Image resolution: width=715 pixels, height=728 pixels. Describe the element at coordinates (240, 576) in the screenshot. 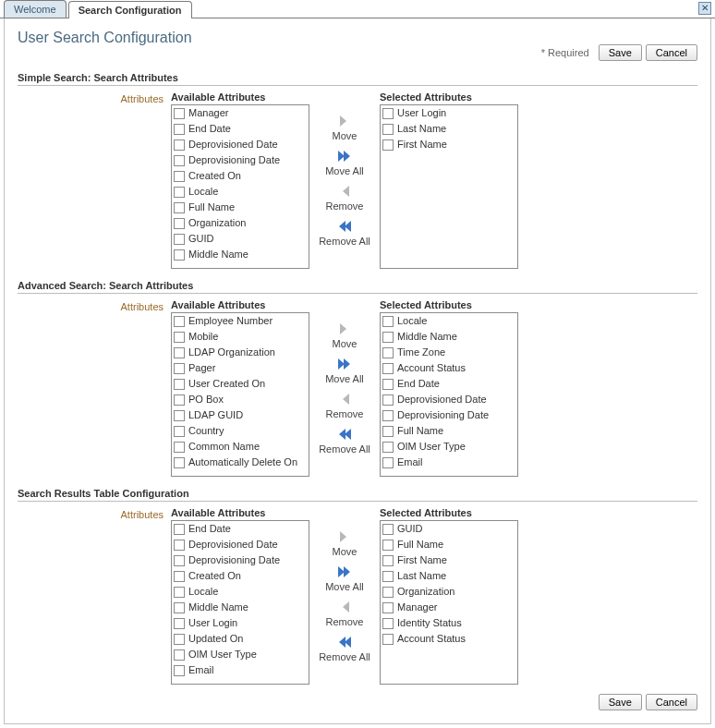

I see `list-item: Created On` at that location.